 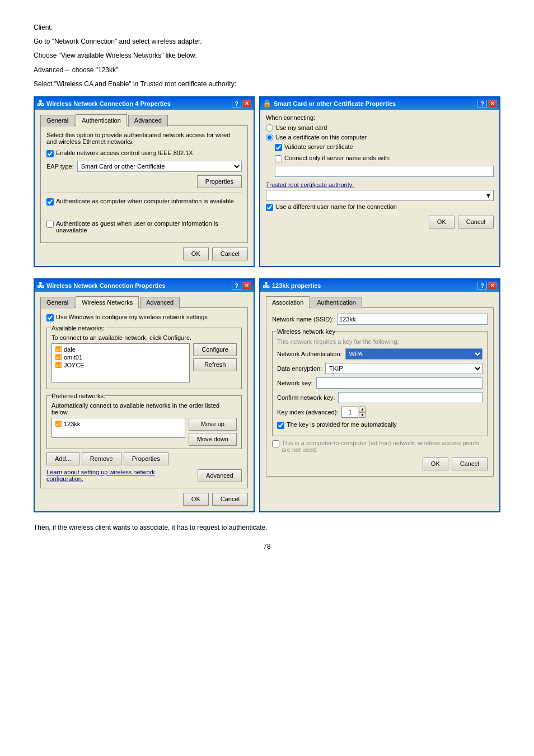 What do you see at coordinates (279, 148) in the screenshot?
I see `validate-cert-checkbox` at bounding box center [279, 148].